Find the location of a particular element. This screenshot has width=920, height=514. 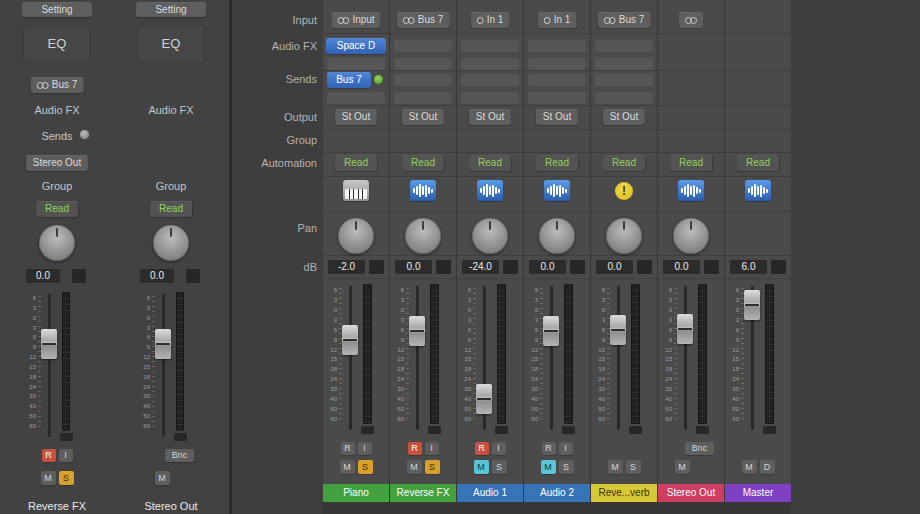

track-name-tab: Master is located at coordinates (758, 493).